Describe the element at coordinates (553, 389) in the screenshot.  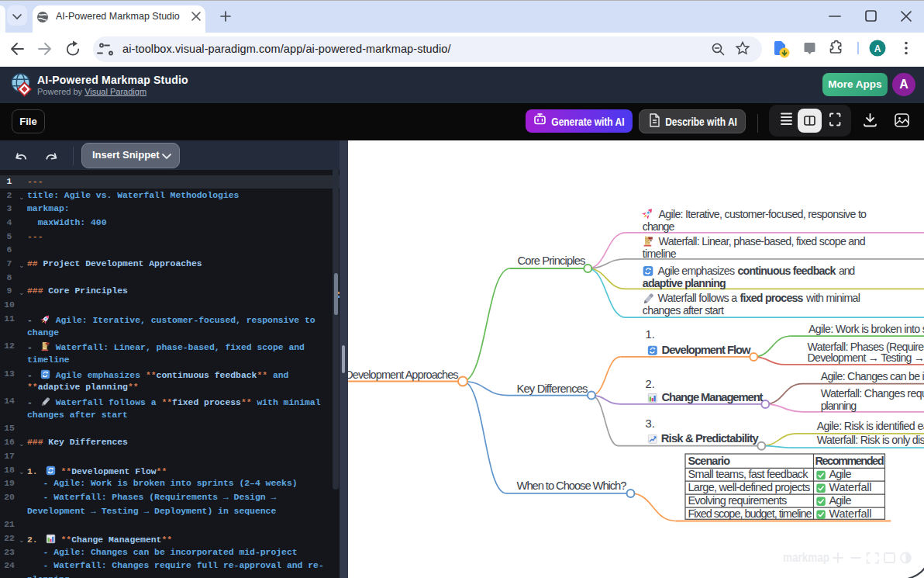
I see `svg-text: Key Differences` at that location.